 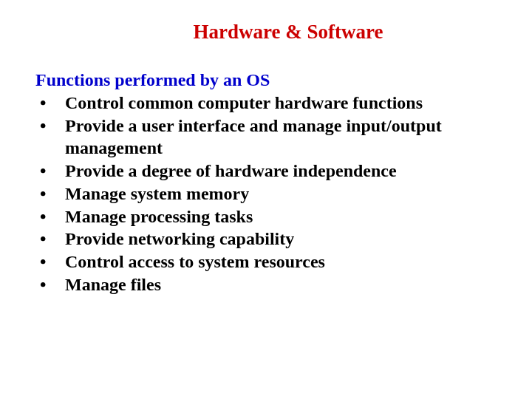 What do you see at coordinates (281, 137) in the screenshot?
I see `list-item-text: Provide a user interface and manage inpu…` at bounding box center [281, 137].